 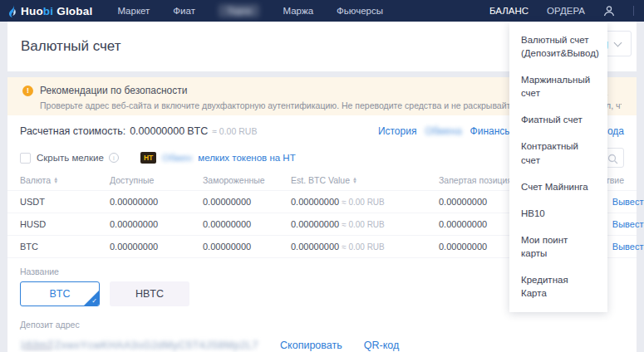 I want to click on check-corner-icon: ✓, so click(x=91, y=298).